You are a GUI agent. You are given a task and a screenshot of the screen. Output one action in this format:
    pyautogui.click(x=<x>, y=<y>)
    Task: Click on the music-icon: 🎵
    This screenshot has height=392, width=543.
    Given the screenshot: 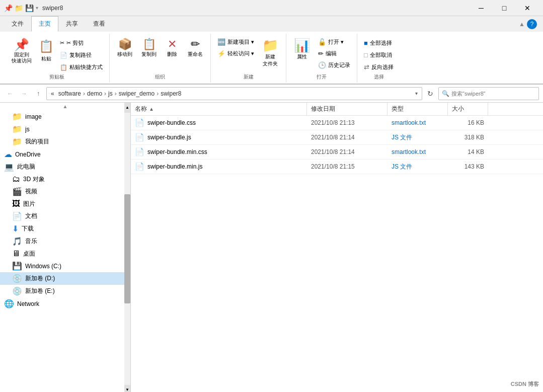 What is the action you would take?
    pyautogui.click(x=17, y=242)
    